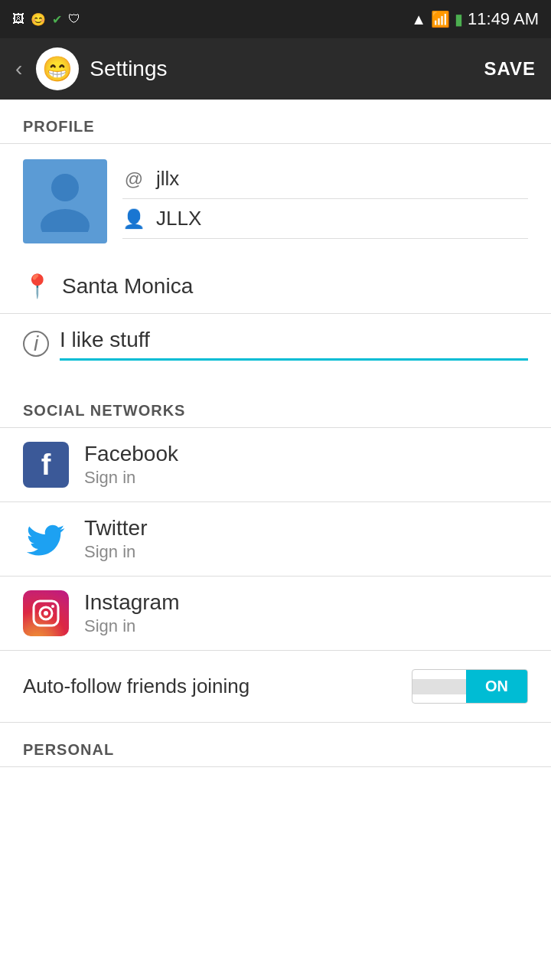 Image resolution: width=551 pixels, height=980 pixels. What do you see at coordinates (18, 19) in the screenshot?
I see `image-icon: 🖼` at bounding box center [18, 19].